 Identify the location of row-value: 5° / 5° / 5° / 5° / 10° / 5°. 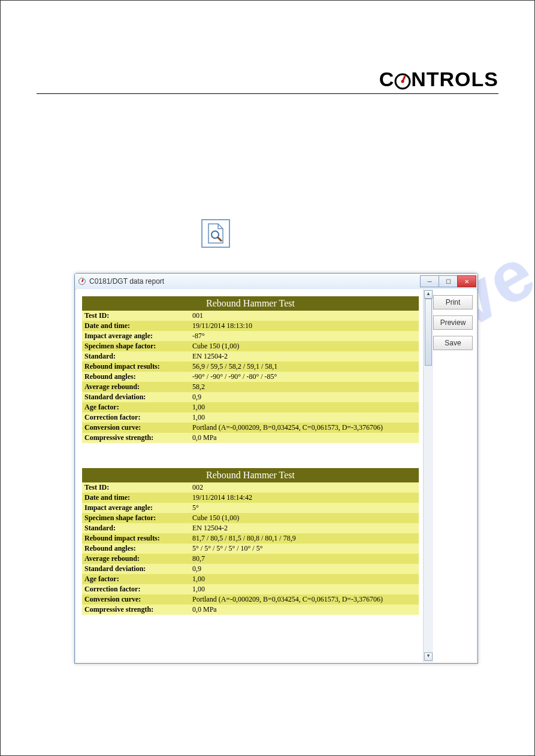
(304, 548).